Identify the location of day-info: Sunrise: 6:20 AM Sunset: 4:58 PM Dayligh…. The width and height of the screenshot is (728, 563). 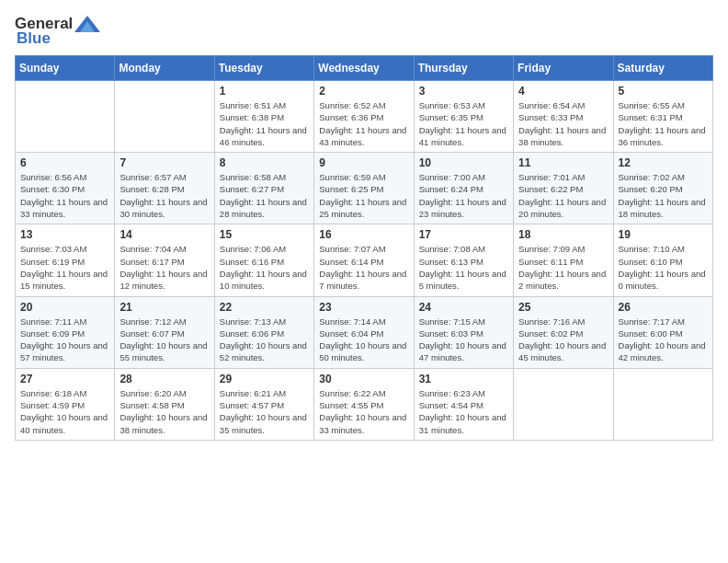
(164, 412).